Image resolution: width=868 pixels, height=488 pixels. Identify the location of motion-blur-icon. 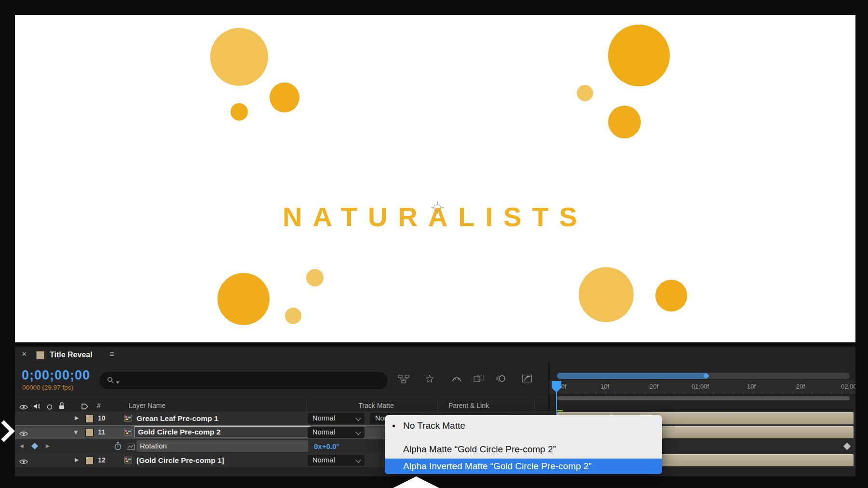
(502, 380).